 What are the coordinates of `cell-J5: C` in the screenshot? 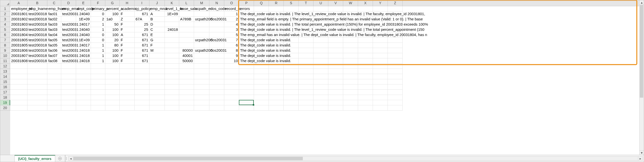 It's located at (157, 30).